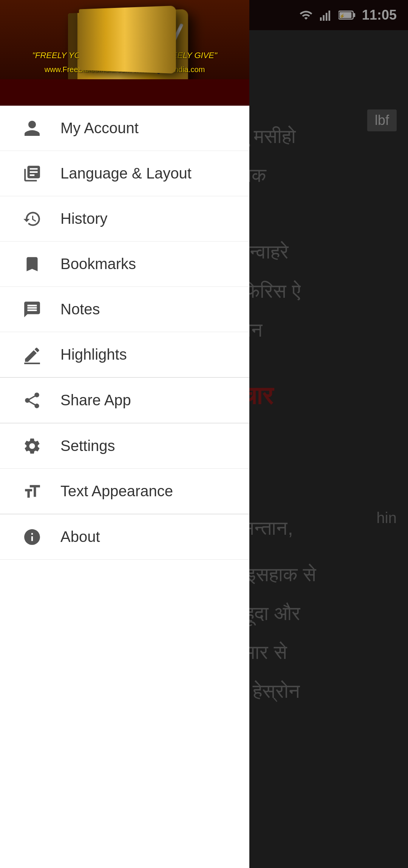 The width and height of the screenshot is (408, 868). Describe the element at coordinates (32, 446) in the screenshot. I see `settings-icon` at that location.